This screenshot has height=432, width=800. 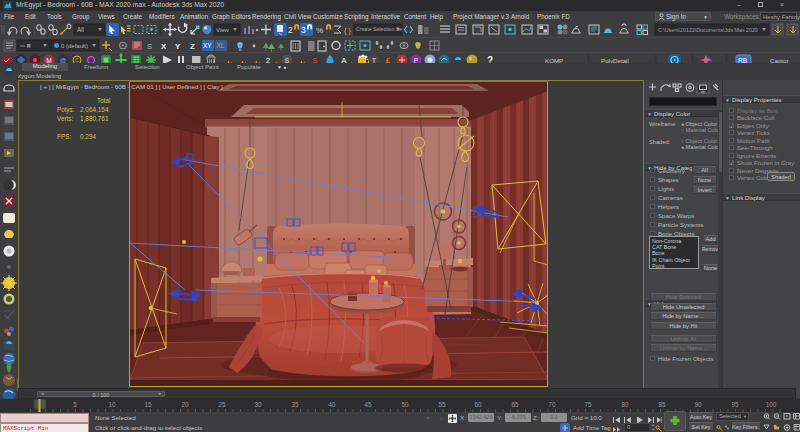 I want to click on svg-text: XY, so click(x=208, y=46).